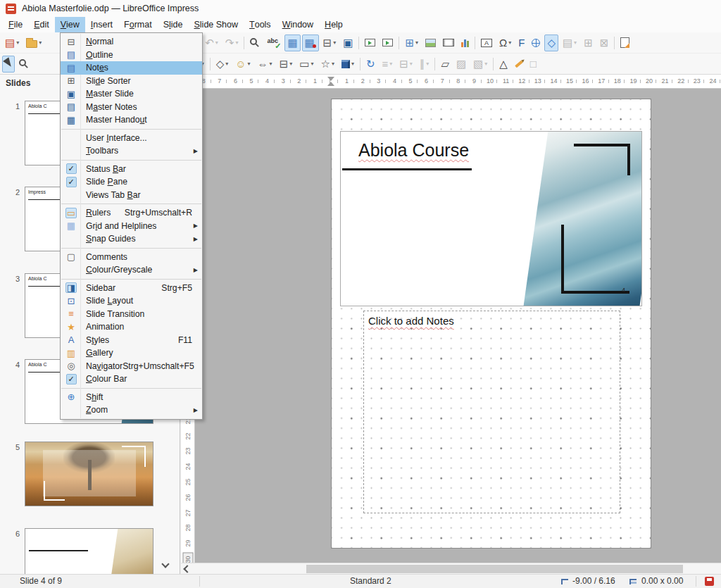  What do you see at coordinates (131, 68) in the screenshot?
I see `menu-item-notes: ▤Notes` at bounding box center [131, 68].